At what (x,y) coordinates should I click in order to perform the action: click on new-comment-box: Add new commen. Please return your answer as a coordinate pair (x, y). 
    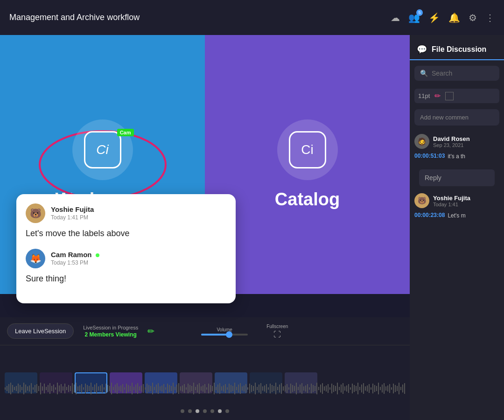
    Looking at the image, I should click on (457, 118).